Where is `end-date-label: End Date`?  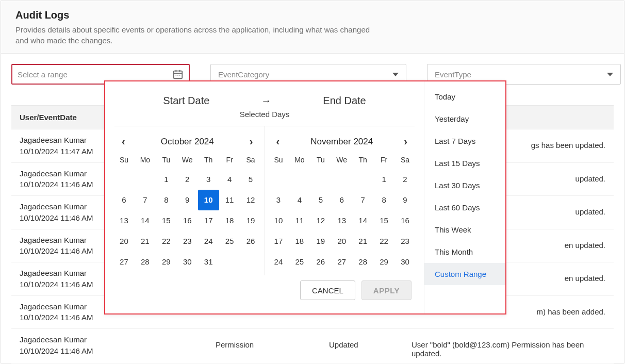
end-date-label: End Date is located at coordinates (344, 101).